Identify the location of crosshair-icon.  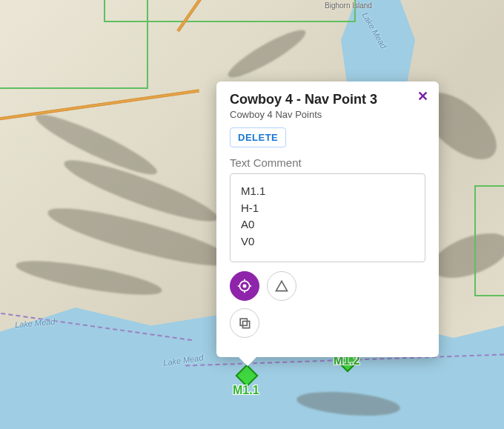
(245, 286).